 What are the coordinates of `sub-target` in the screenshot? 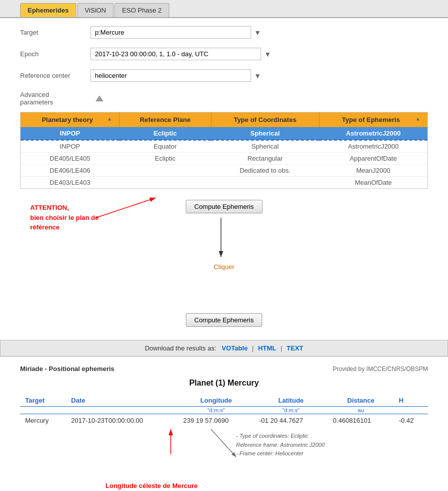 It's located at (43, 411).